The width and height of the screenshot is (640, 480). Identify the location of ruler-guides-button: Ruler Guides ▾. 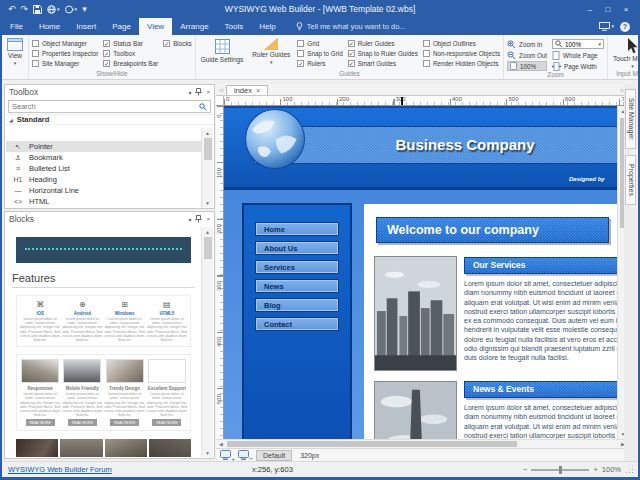
(271, 52).